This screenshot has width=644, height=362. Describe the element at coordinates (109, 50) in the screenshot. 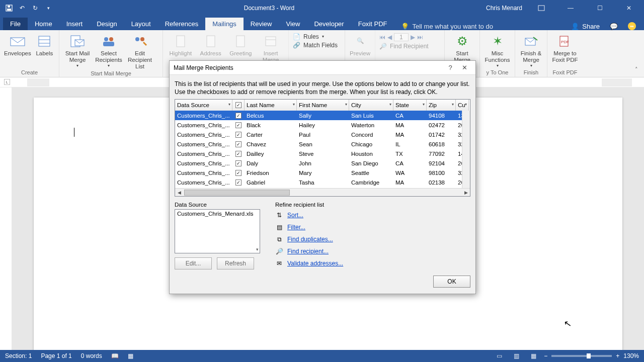

I see `select-recipients-button: Select Recipients ▾` at that location.